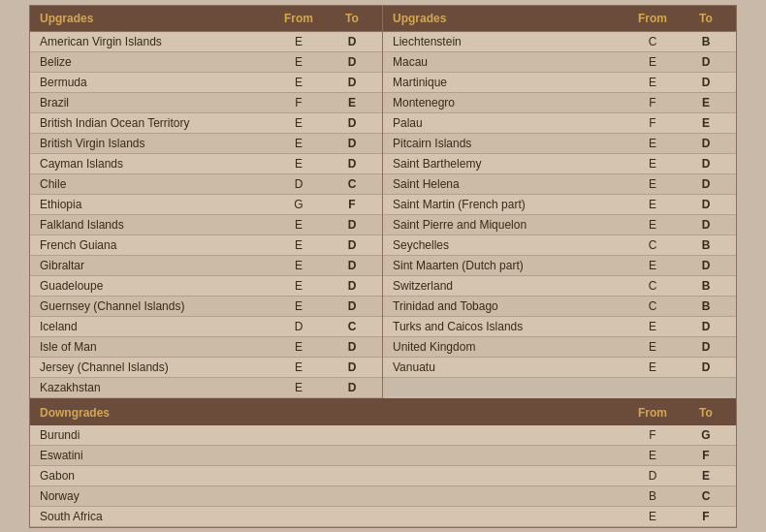 Image resolution: width=766 pixels, height=532 pixels. Describe the element at coordinates (206, 306) in the screenshot. I see `table-row: Guernsey (Channel Islands) E D` at that location.